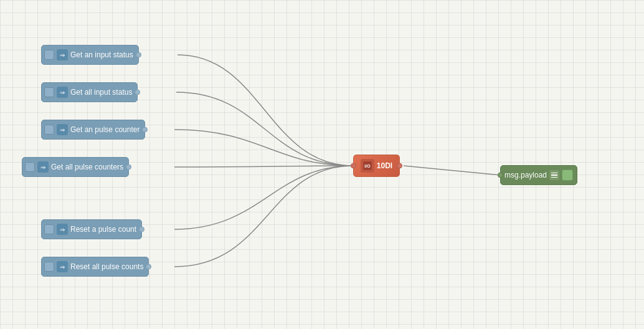 This screenshot has height=329, width=644. Describe the element at coordinates (264, 166) in the screenshot. I see `conn-node4-di` at that location.